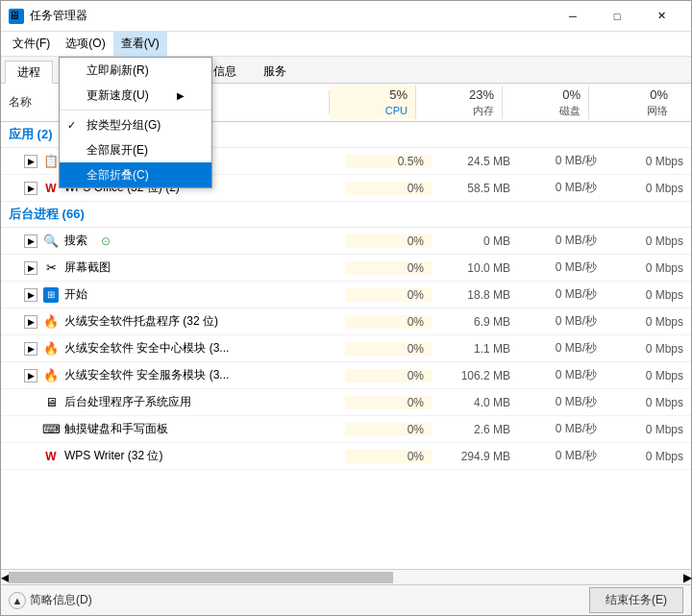 This screenshot has height=616, width=692. What do you see at coordinates (31, 44) in the screenshot?
I see `menu-file: 文件(F)` at bounding box center [31, 44].